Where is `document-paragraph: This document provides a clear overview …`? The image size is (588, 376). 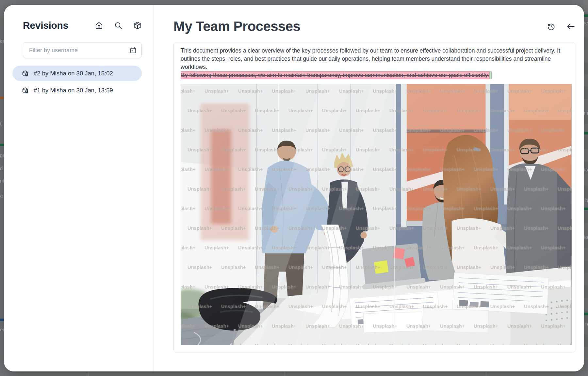 document-paragraph: This document provides a clear overview … is located at coordinates (374, 59).